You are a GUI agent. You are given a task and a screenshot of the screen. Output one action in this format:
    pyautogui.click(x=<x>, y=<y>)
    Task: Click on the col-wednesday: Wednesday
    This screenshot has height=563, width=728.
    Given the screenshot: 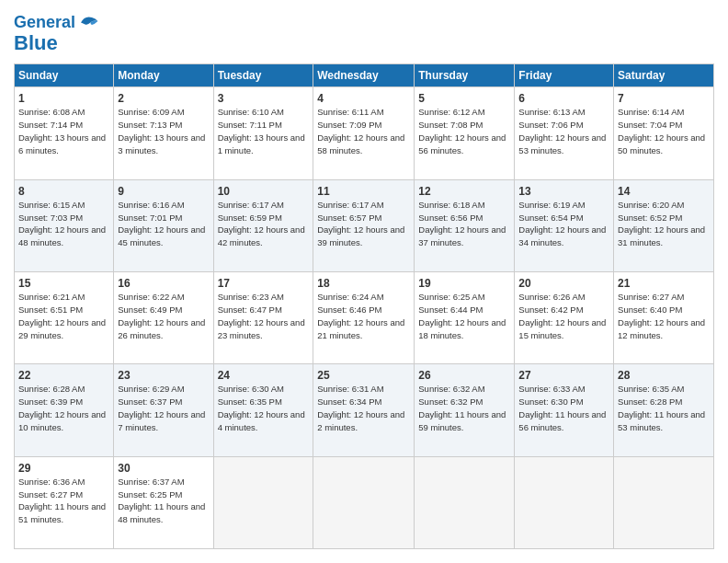 What is the action you would take?
    pyautogui.click(x=364, y=75)
    